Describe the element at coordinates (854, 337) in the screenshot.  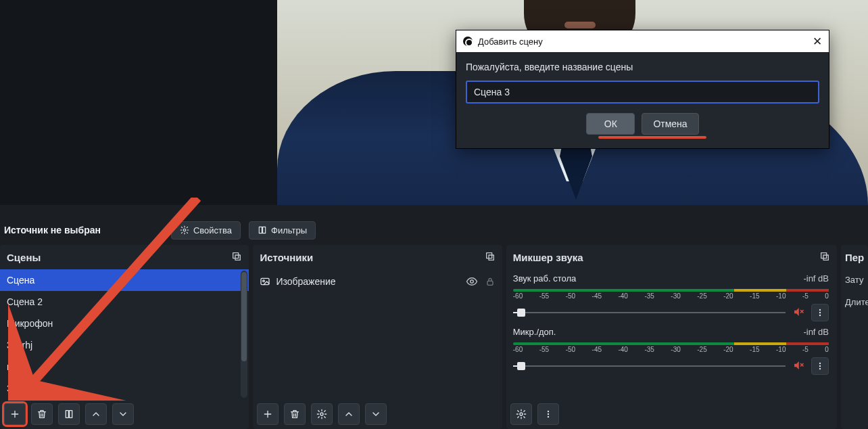
I see `transitions-panel: Пер Зату Длите` at that location.